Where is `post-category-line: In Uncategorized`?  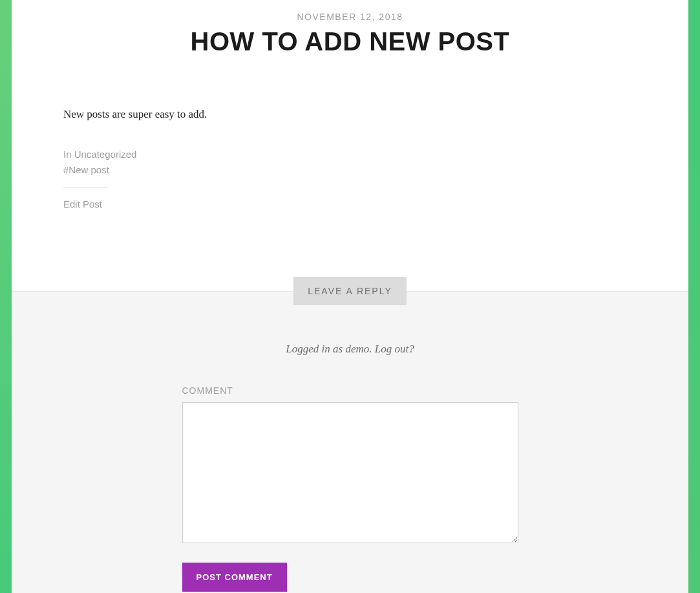
post-category-line: In Uncategorized is located at coordinates (350, 155).